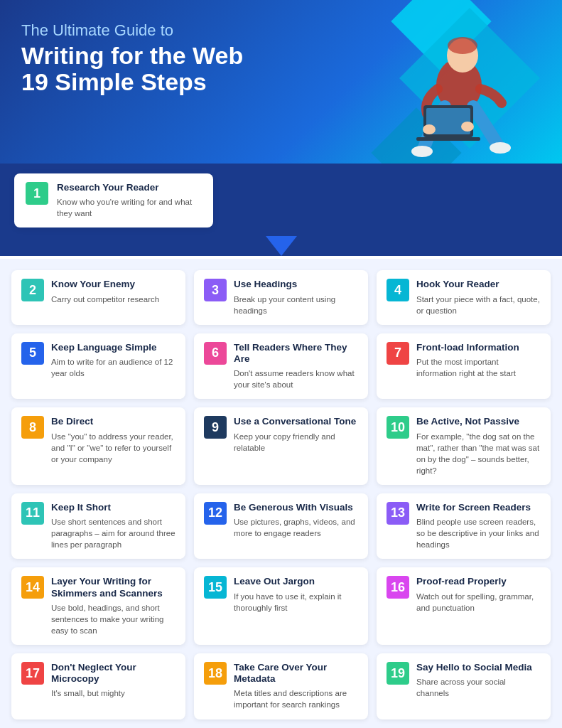  I want to click on step-number-14: 14, so click(33, 587).